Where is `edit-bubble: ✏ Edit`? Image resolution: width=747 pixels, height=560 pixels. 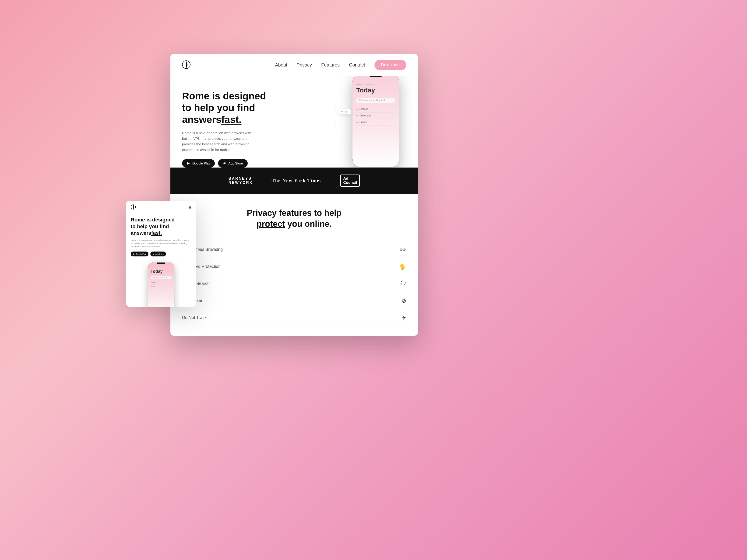
edit-bubble: ✏ Edit is located at coordinates (345, 112).